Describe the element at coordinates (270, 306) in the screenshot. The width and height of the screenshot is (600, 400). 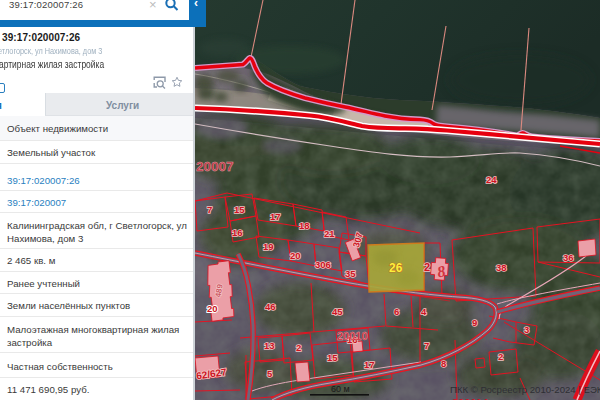
I see `svg-text: 46` at that location.